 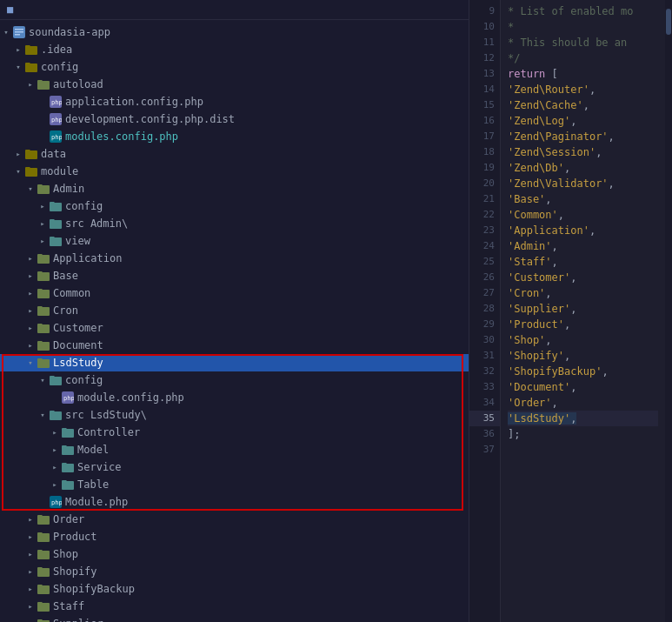 What do you see at coordinates (485, 403) in the screenshot?
I see `line-number-34: 34` at bounding box center [485, 403].